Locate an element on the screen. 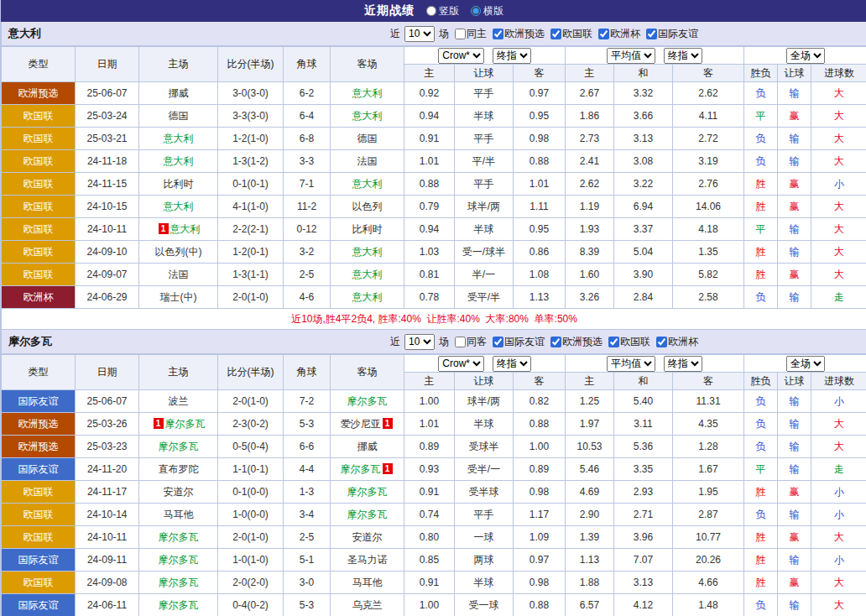 The height and width of the screenshot is (616, 866). horizontal-radio is located at coordinates (476, 11).